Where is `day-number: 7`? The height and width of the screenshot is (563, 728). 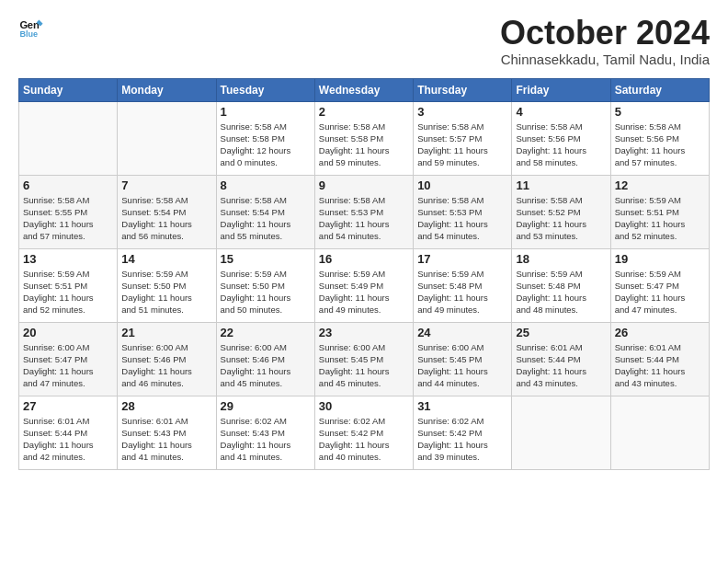 day-number: 7 is located at coordinates (166, 186).